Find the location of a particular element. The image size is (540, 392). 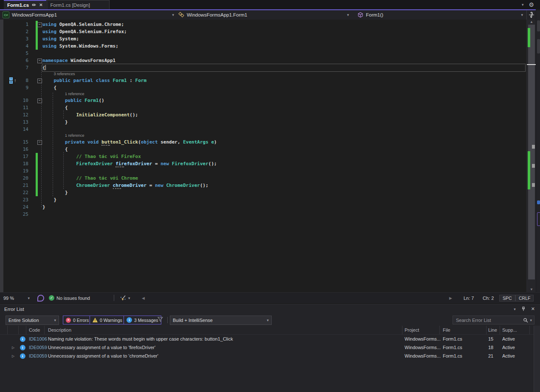

code-cleanup-button: ▾ is located at coordinates (125, 298).